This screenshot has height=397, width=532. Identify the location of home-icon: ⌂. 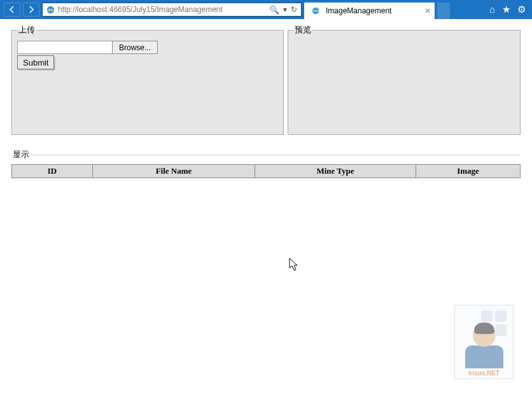
(493, 10).